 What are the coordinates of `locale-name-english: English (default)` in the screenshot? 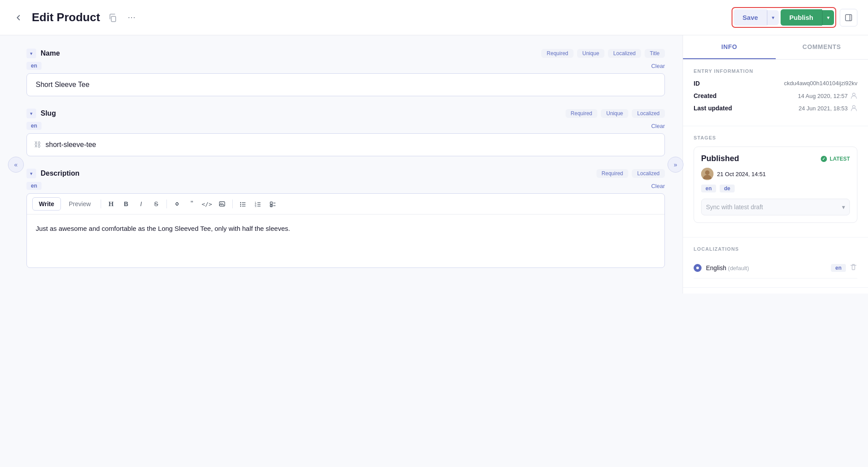 It's located at (728, 268).